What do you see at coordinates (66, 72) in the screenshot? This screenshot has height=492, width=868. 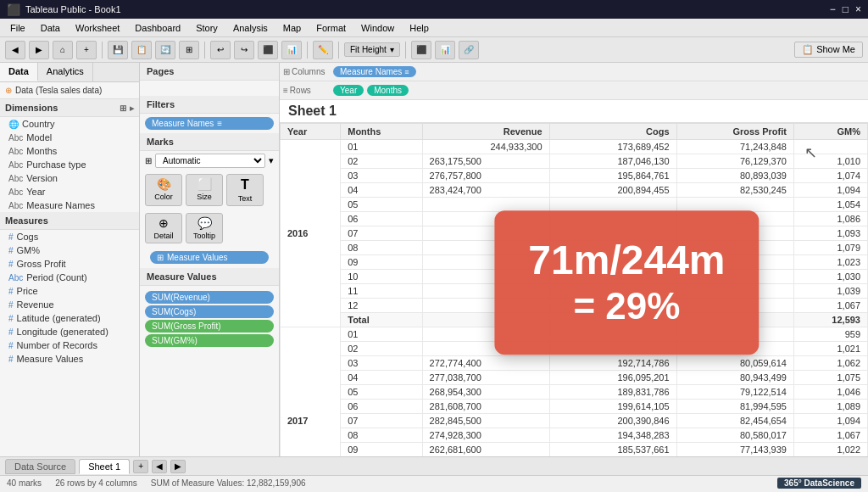 I see `tab-analytics: Analytics` at bounding box center [66, 72].